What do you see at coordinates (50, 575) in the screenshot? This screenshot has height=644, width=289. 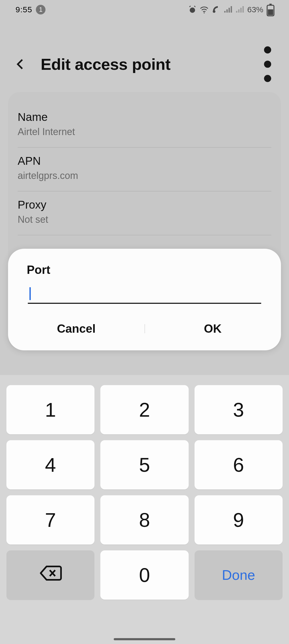 I see `key-backspace` at bounding box center [50, 575].